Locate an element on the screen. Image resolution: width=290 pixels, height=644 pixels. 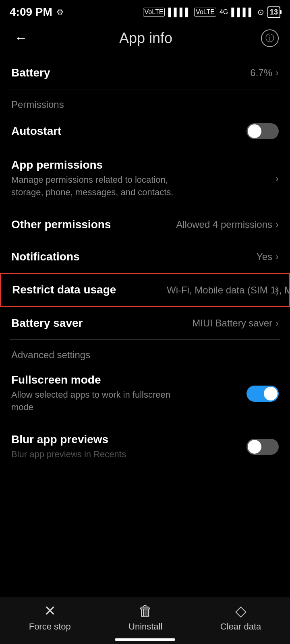
blur-previews-subtitle: Blur app previews in Recents is located at coordinates (100, 455).